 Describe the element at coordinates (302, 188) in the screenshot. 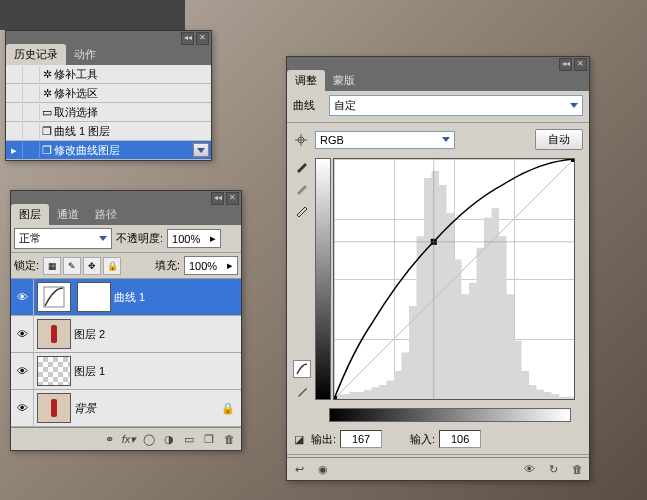

I see `eyedropper-gray-icon` at that location.